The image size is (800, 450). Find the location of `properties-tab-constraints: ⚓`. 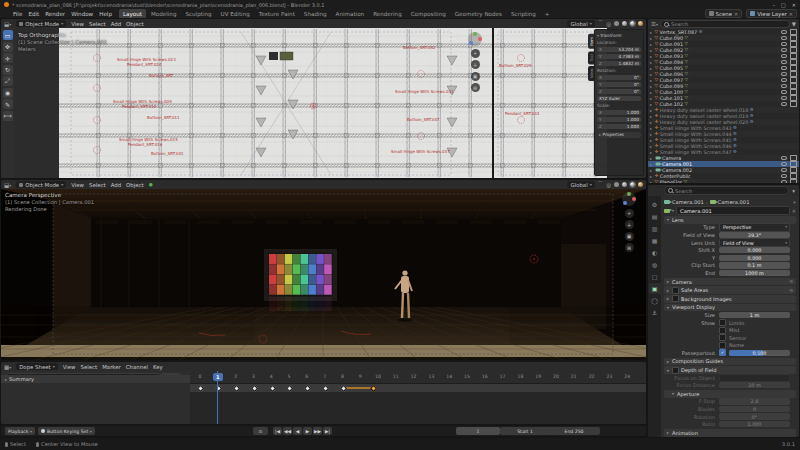

properties-tab-constraints: ⚓ is located at coordinates (655, 312).